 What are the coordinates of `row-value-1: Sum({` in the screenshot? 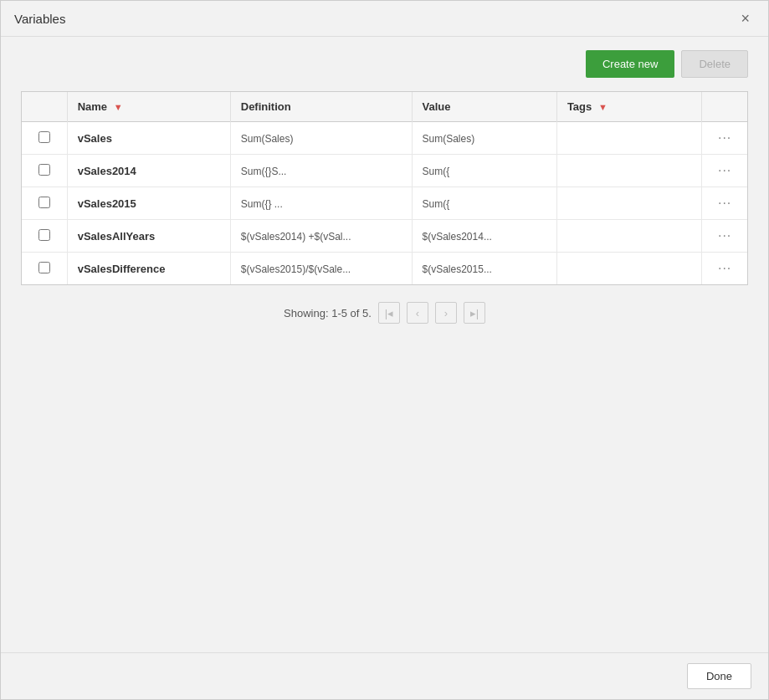 It's located at (484, 171).